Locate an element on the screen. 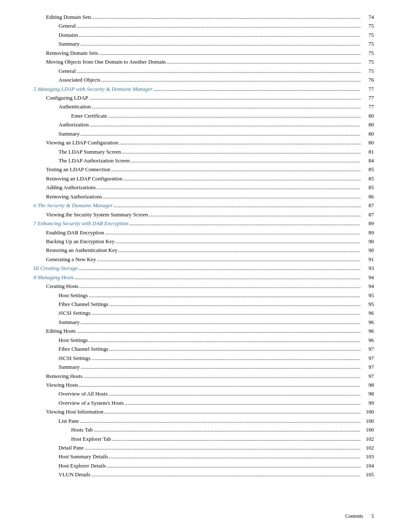 This screenshot has height=532, width=399. toc-entry-text: Adding Authorizations is located at coordinates (71, 188).